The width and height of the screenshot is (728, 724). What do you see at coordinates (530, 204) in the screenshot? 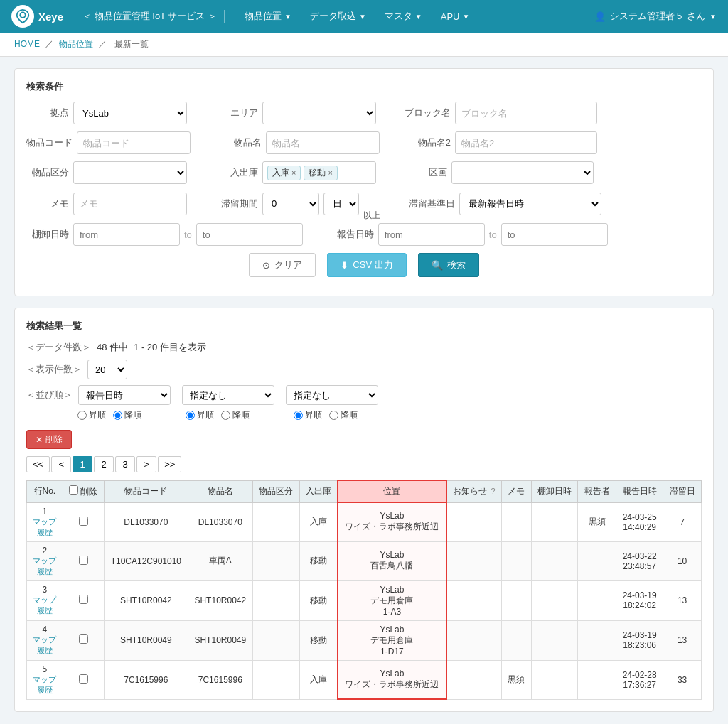
I see `stay-base-select: 最新報告日時` at bounding box center [530, 204].